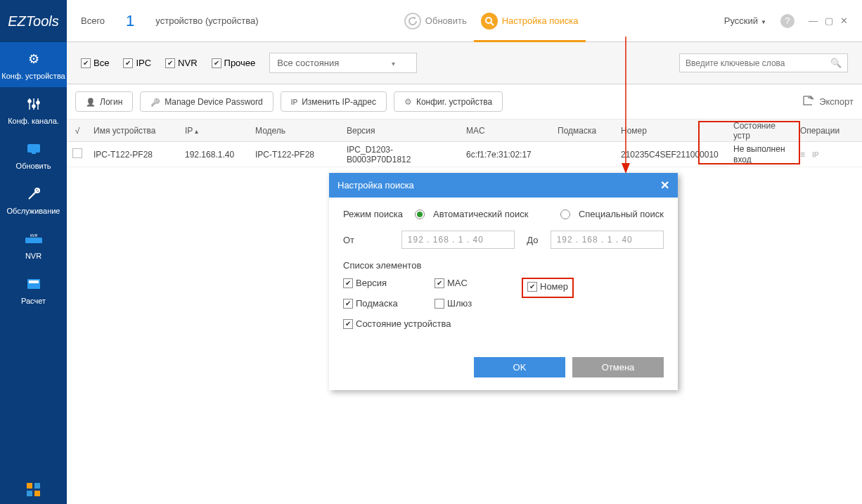 This screenshot has width=862, height=504. I want to click on sidebar-item-maintenance: Обслуживание, so click(34, 200).